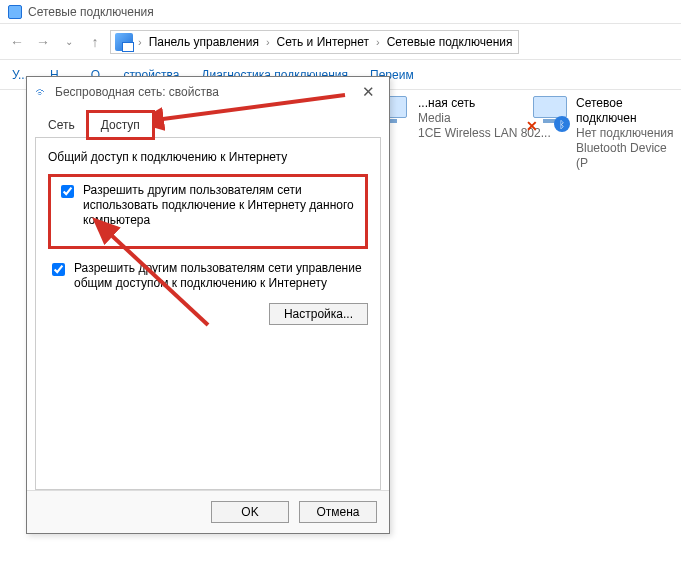 This screenshot has width=681, height=566. Describe the element at coordinates (221, 206) in the screenshot. I see `checkbox-allow-share-label: Разрешить другим пользователям сети испо…` at that location.